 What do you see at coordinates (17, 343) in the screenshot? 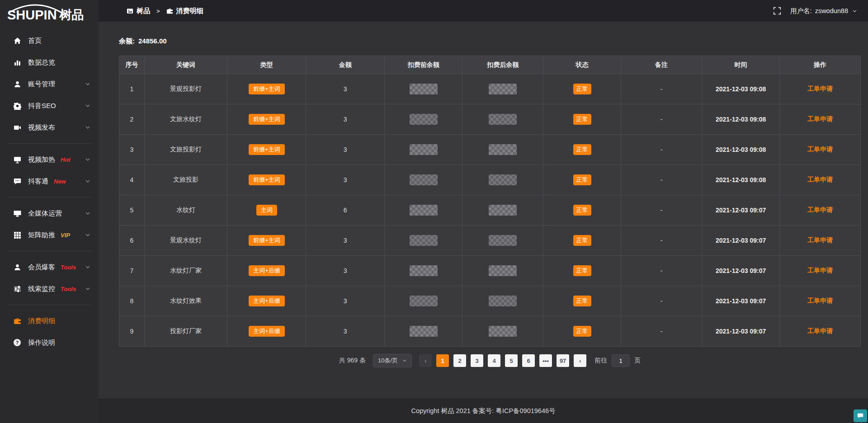
I see `help-icon: ?` at bounding box center [17, 343].